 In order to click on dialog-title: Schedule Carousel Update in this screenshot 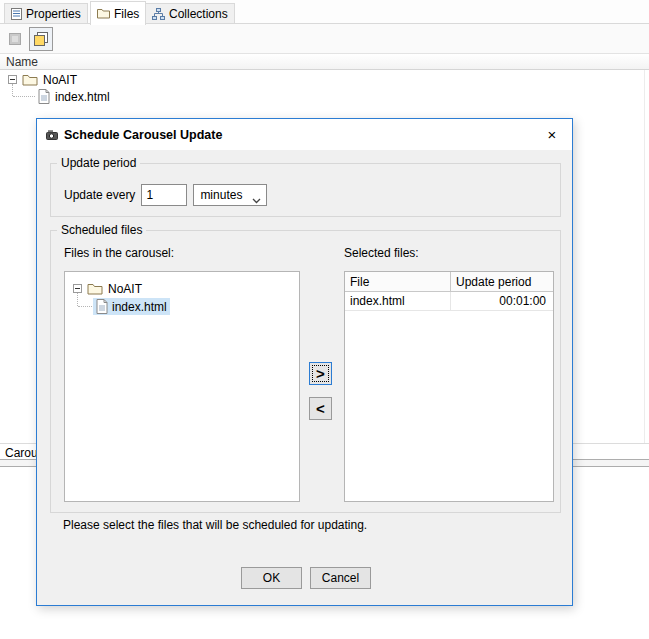, I will do `click(143, 135)`.